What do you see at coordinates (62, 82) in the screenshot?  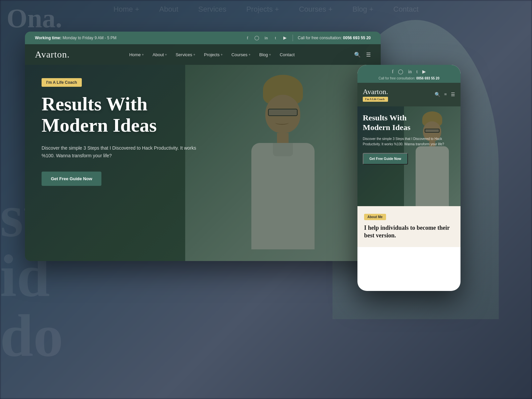 I see `hero-badge: I'm A Life Coach` at bounding box center [62, 82].